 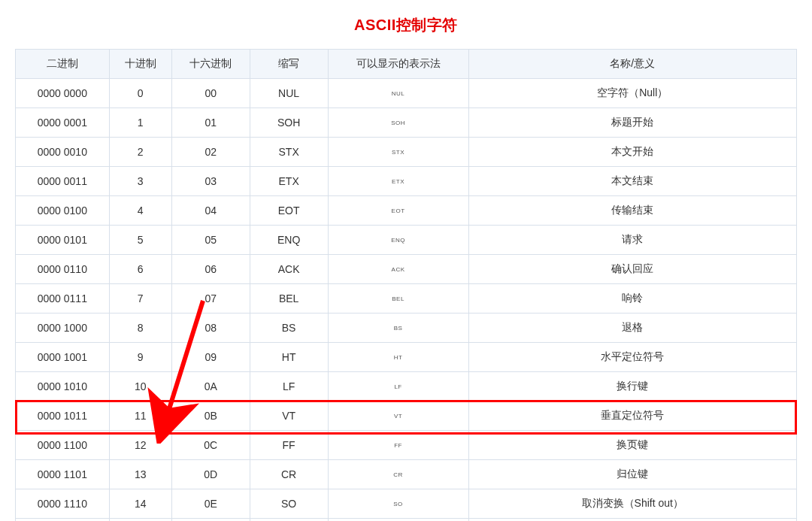 What do you see at coordinates (211, 445) in the screenshot?
I see `cell-hex: 0C` at bounding box center [211, 445].